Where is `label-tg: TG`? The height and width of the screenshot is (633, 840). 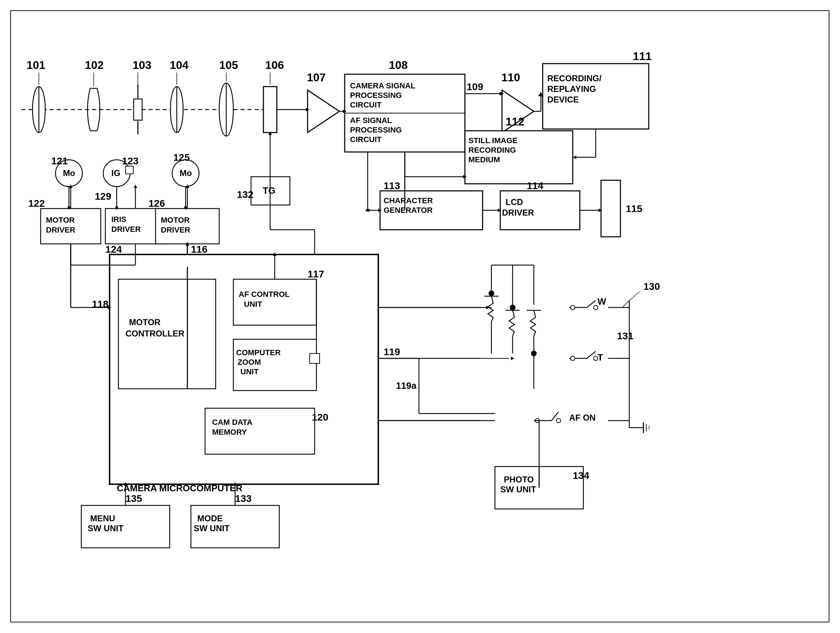
label-tg: TG is located at coordinates (269, 191).